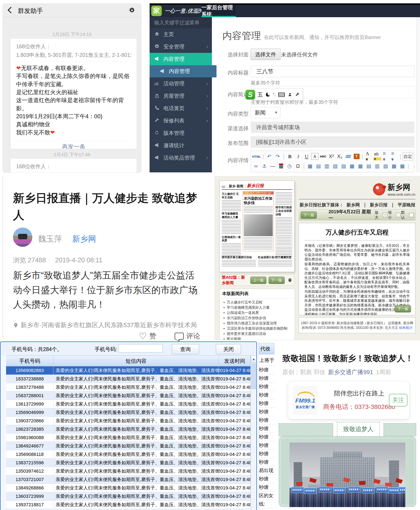 The image size is (420, 510). I want to click on sidebar-item-活动管理: 活动管理›, so click(181, 84).